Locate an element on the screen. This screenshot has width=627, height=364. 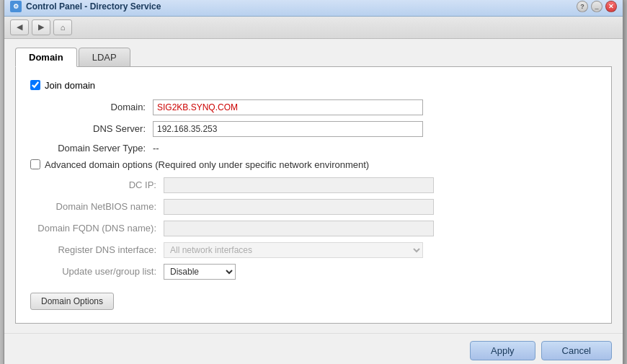
domain-label: Domain: is located at coordinates (92, 107).